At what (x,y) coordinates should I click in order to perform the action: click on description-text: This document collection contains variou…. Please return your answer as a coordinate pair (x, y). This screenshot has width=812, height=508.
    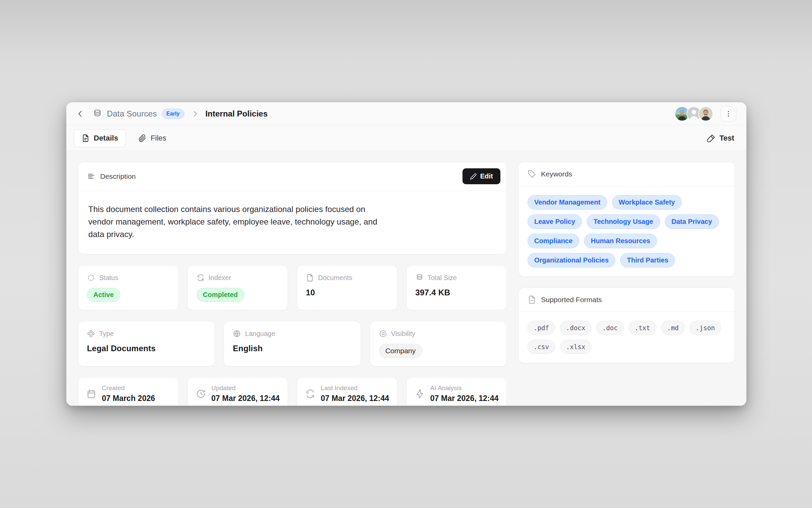
    Looking at the image, I should click on (239, 221).